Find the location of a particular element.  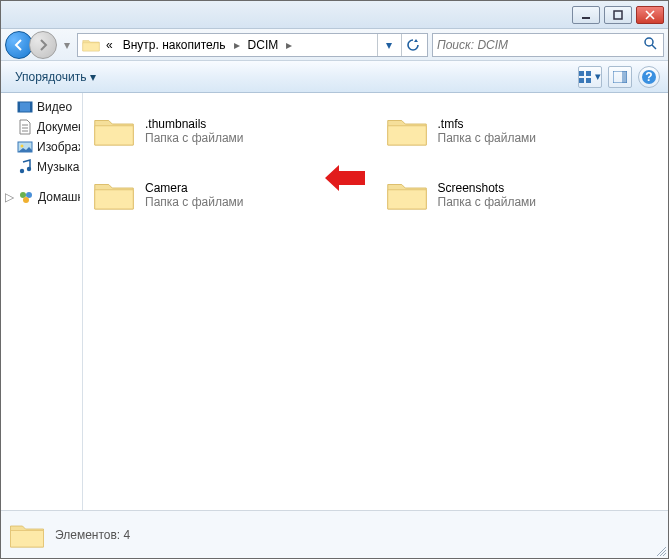

nav-buttons is located at coordinates (31, 45).